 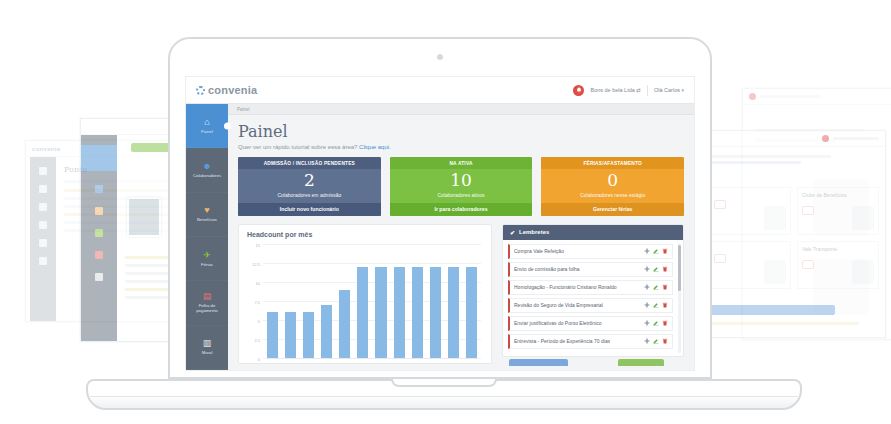 I want to click on payroll-icon: ▤, so click(x=208, y=296).